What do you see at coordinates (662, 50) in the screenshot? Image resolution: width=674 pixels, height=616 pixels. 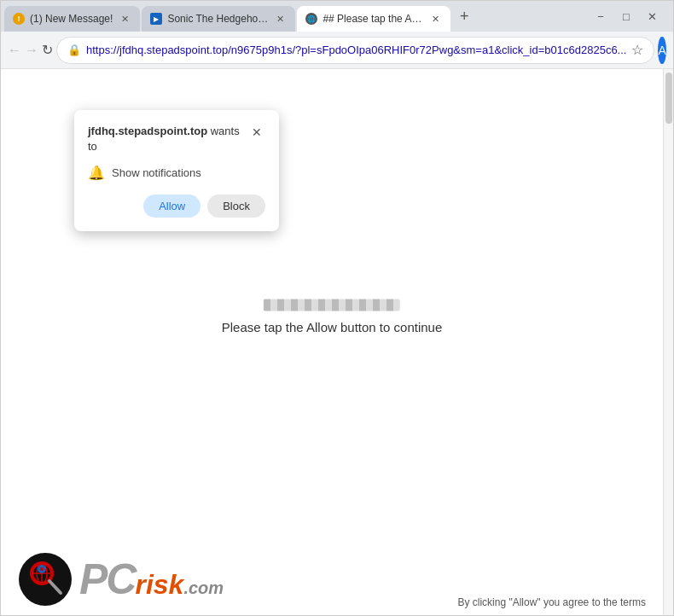 I see `profile-button: A` at bounding box center [662, 50].